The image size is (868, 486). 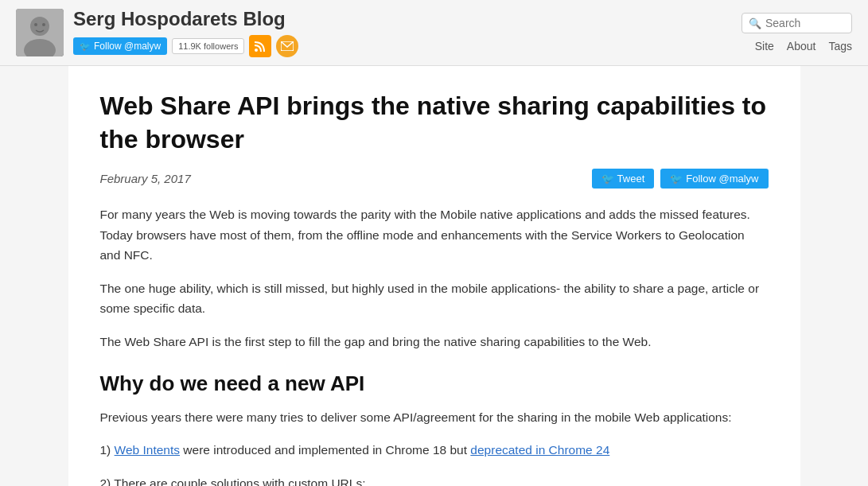 I want to click on post-meta-row: February 5, 2017 🐦 Tweet 🐦 Follow @malyw, so click(x=434, y=178).